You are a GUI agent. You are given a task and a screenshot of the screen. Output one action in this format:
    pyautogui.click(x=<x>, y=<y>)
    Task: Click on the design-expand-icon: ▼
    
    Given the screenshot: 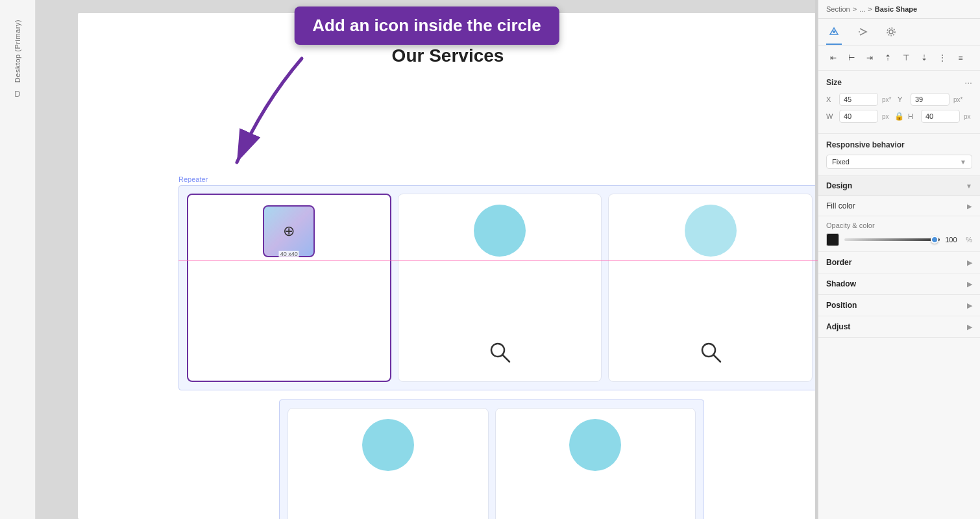 What is the action you would take?
    pyautogui.click(x=969, y=186)
    